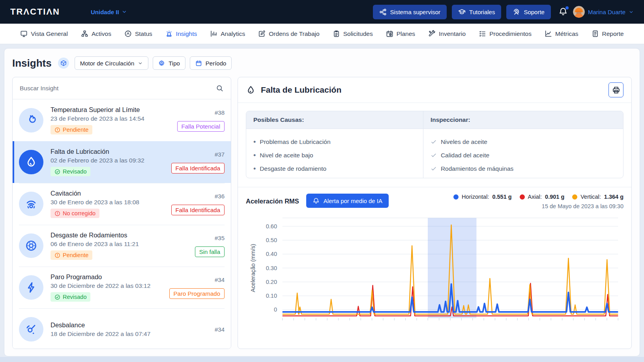 This screenshot has width=644, height=362. Describe the element at coordinates (482, 12) in the screenshot. I see `tutoriales-label: Tutoriales` at that location.